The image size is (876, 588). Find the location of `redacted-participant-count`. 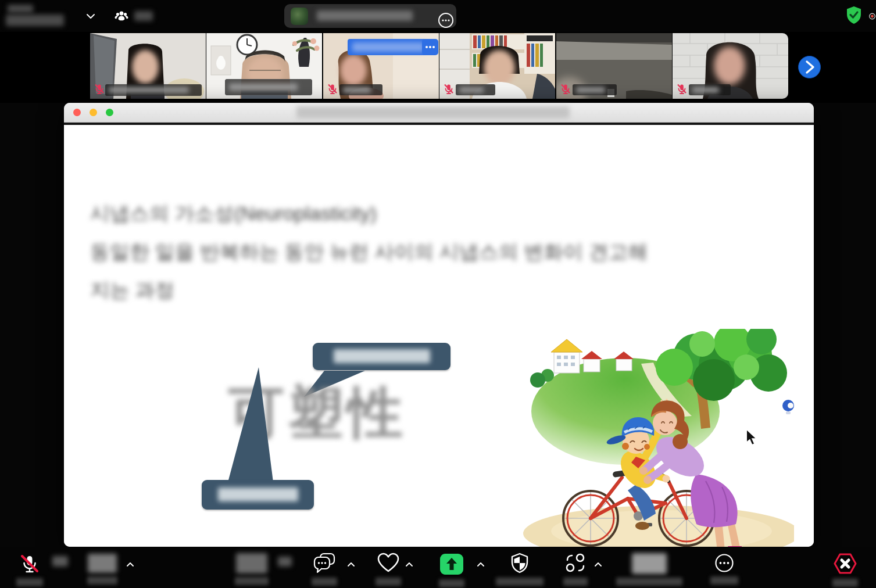

redacted-participant-count is located at coordinates (144, 16).